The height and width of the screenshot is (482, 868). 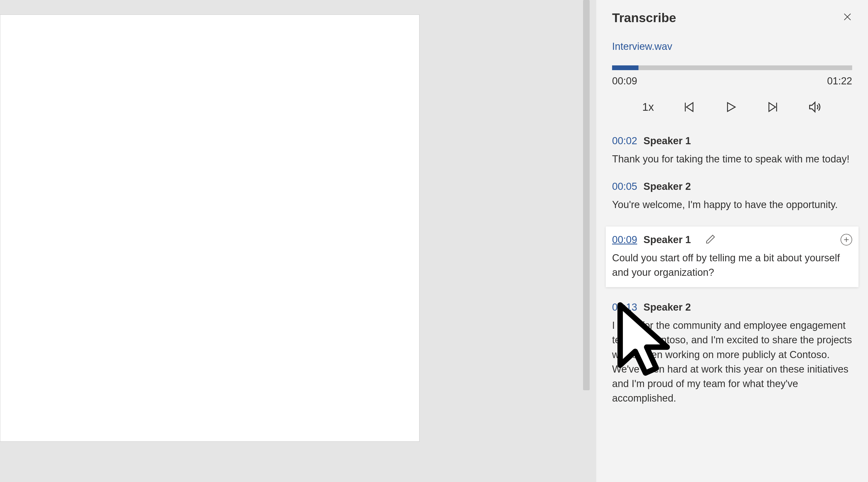 What do you see at coordinates (732, 307) in the screenshot?
I see `segment-header: 00:13 Speaker 2` at bounding box center [732, 307].